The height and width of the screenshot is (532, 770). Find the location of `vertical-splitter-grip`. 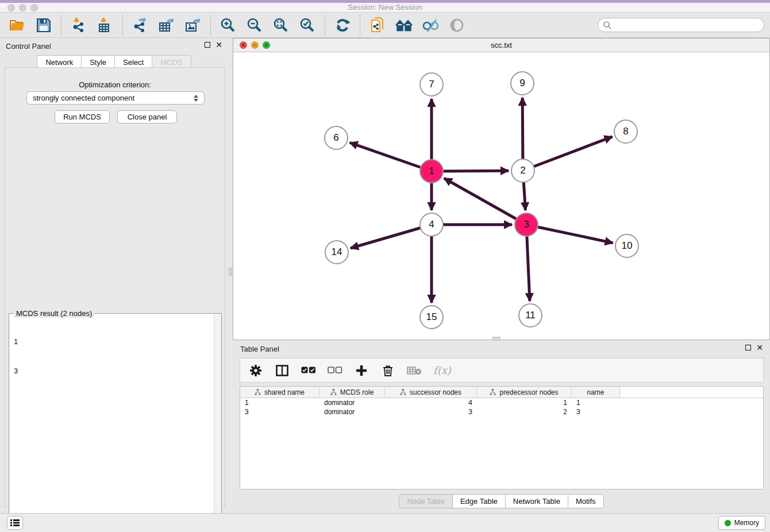

vertical-splitter-grip is located at coordinates (230, 272).